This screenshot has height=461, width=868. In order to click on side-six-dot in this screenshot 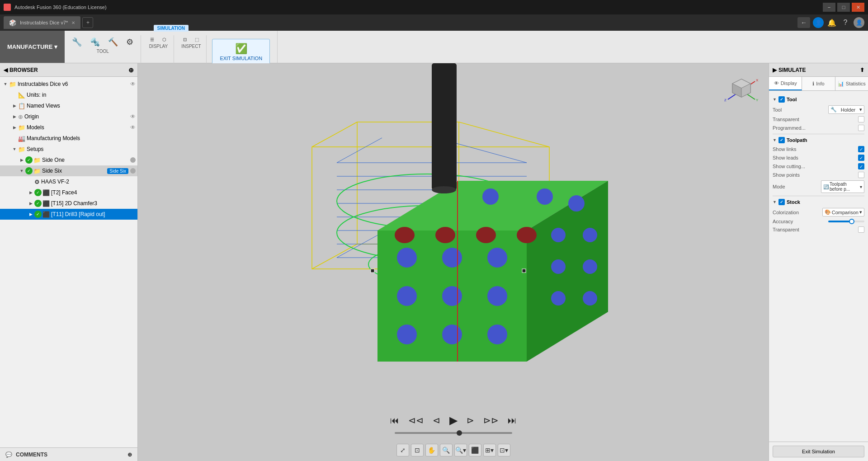, I will do `click(133, 171)`.